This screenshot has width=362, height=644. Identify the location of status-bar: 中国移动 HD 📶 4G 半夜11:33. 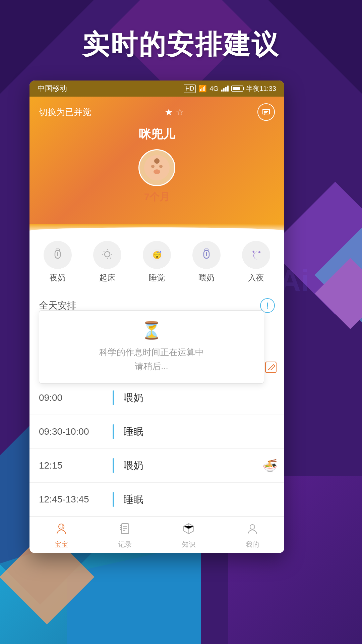
(157, 89).